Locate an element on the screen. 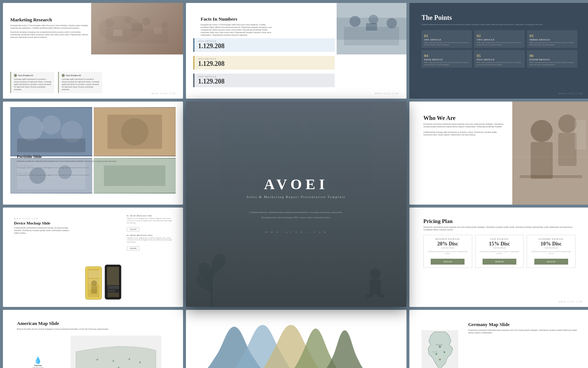  pricing-economy-btn: $252.00 is located at coordinates (551, 262).